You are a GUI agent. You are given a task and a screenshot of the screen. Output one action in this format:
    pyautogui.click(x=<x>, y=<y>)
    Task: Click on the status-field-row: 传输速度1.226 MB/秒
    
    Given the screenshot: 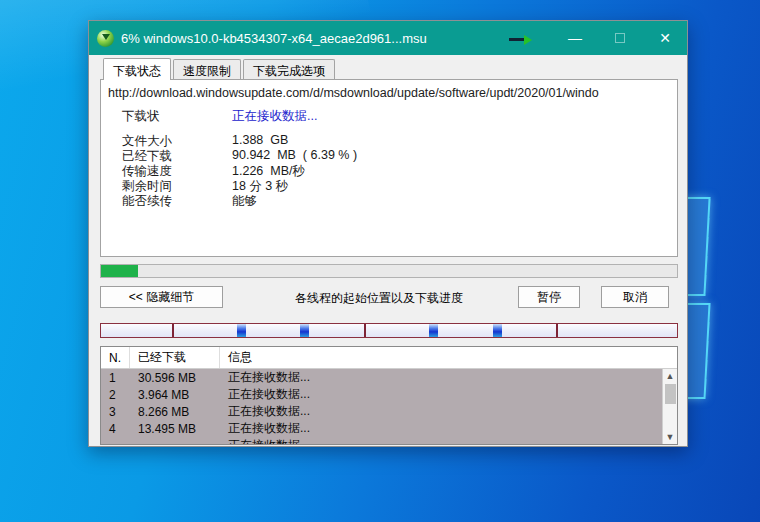 What is the action you would take?
    pyautogui.click(x=389, y=171)
    